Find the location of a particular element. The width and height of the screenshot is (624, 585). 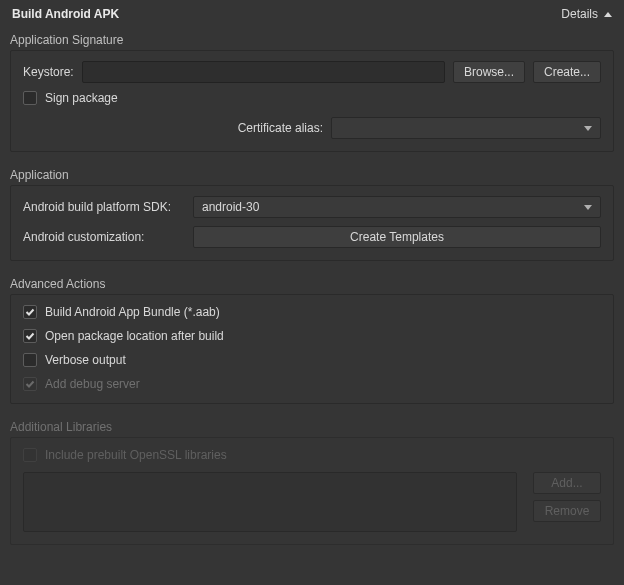

advanced-option-label: Add debug server is located at coordinates (92, 384).